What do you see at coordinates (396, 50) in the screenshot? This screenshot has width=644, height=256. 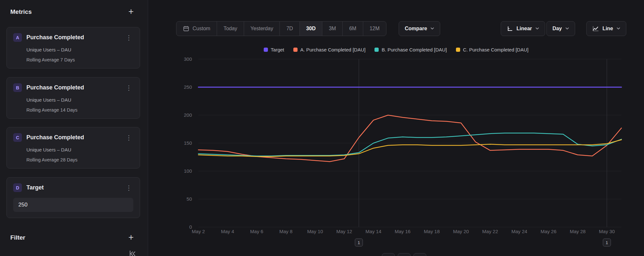 I see `chart-legend: TargetA. Purchase Completed [DAU]B. Purc…` at bounding box center [396, 50].